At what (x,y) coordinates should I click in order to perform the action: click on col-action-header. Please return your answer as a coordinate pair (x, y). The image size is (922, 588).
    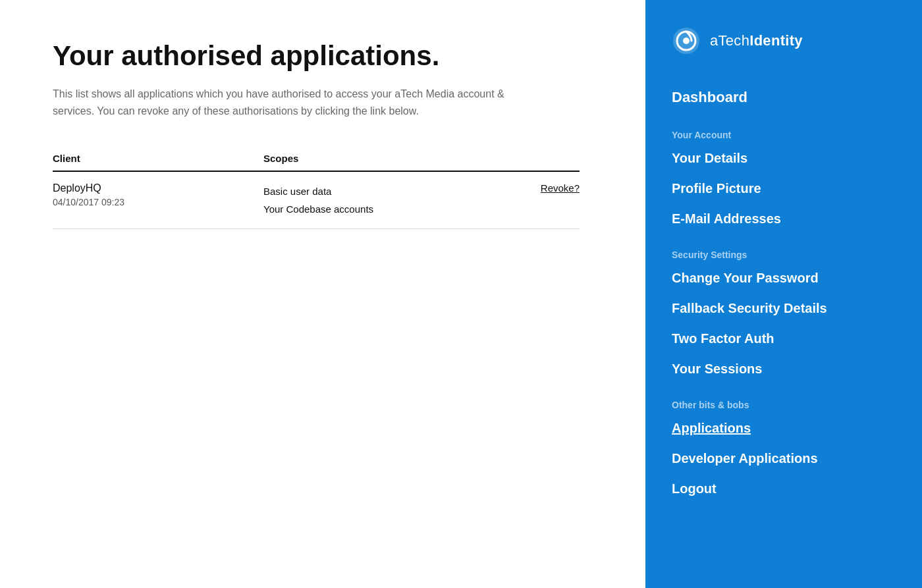
    Looking at the image, I should click on (540, 159).